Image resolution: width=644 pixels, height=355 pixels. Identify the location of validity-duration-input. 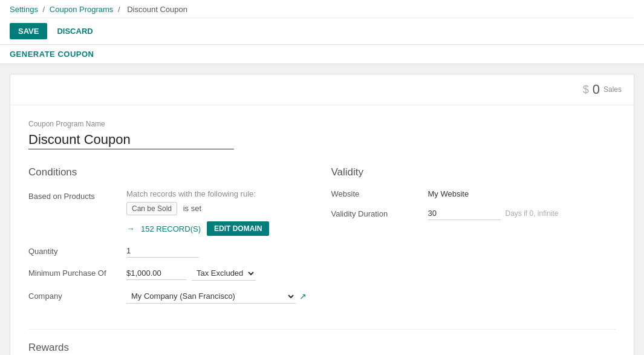
(464, 213).